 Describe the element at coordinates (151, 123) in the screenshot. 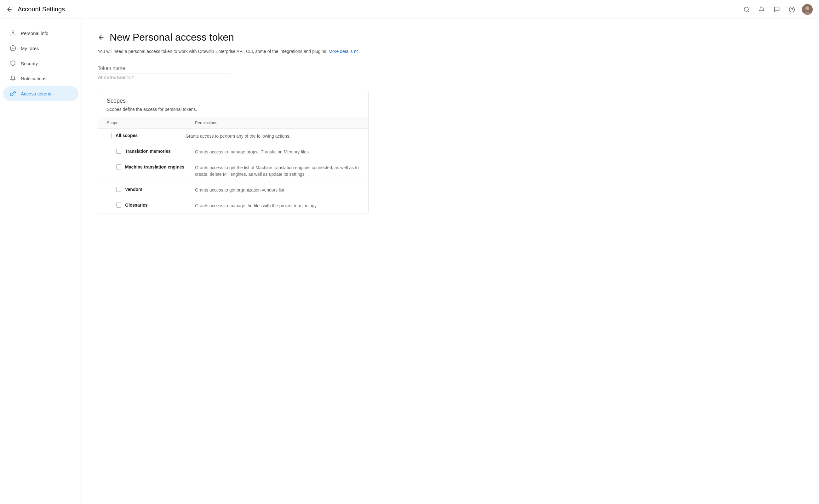

I see `col-scope-header: Scope` at that location.